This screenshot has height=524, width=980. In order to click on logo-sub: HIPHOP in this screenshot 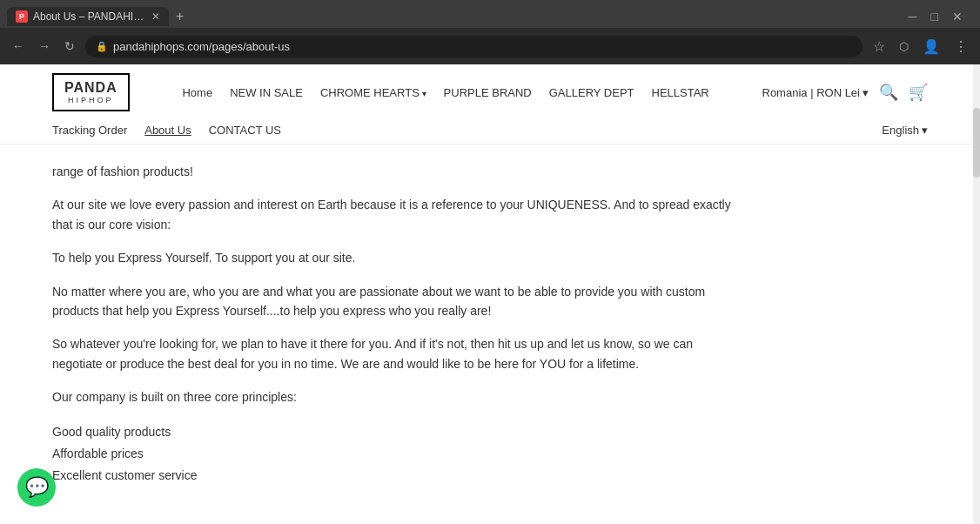, I will do `click(91, 100)`.